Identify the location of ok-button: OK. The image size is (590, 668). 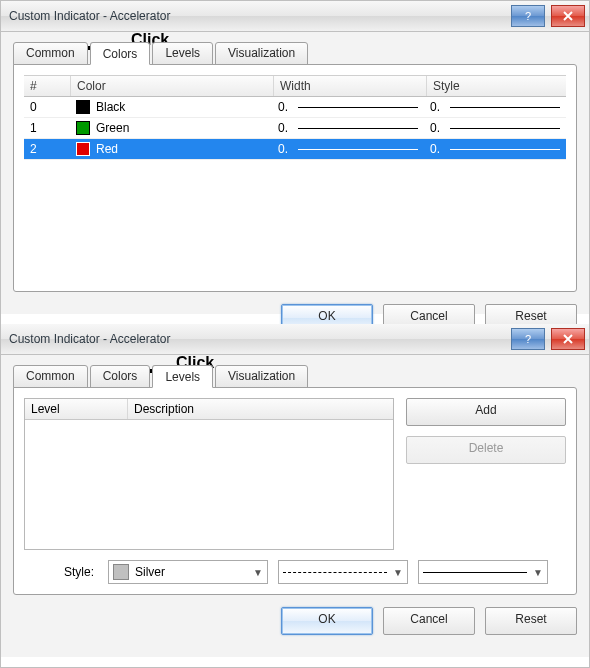
(327, 621).